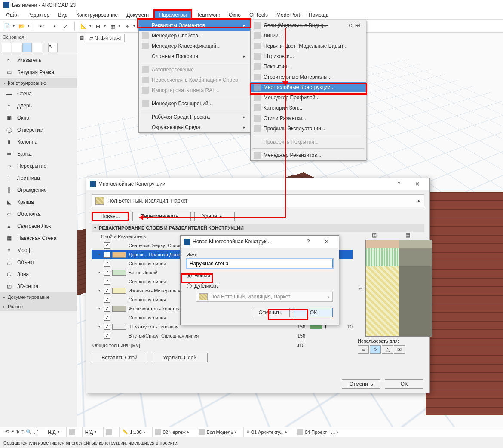 The width and height of the screenshot is (503, 448). I want to click on menu-item: Менеджер Расширений..., so click(194, 104).